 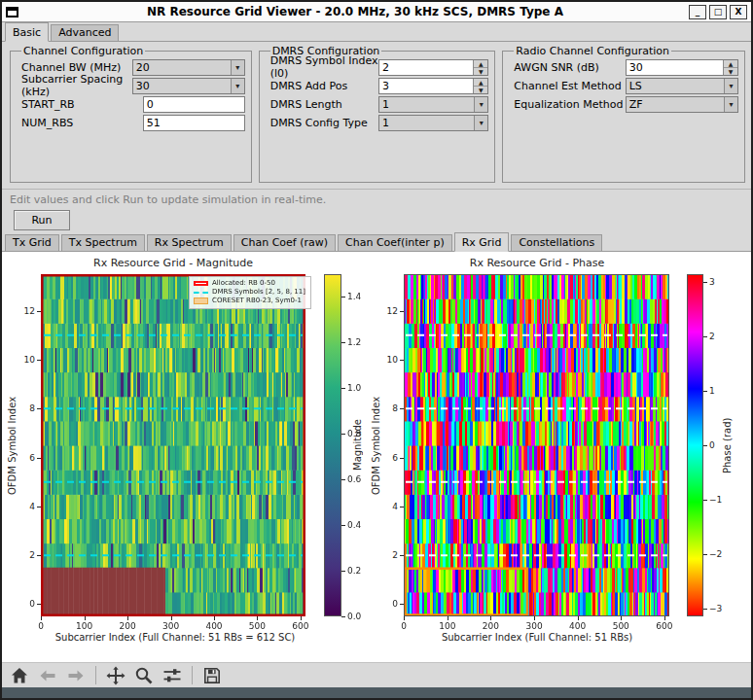 I want to click on tab-basic: Basic, so click(x=27, y=32).